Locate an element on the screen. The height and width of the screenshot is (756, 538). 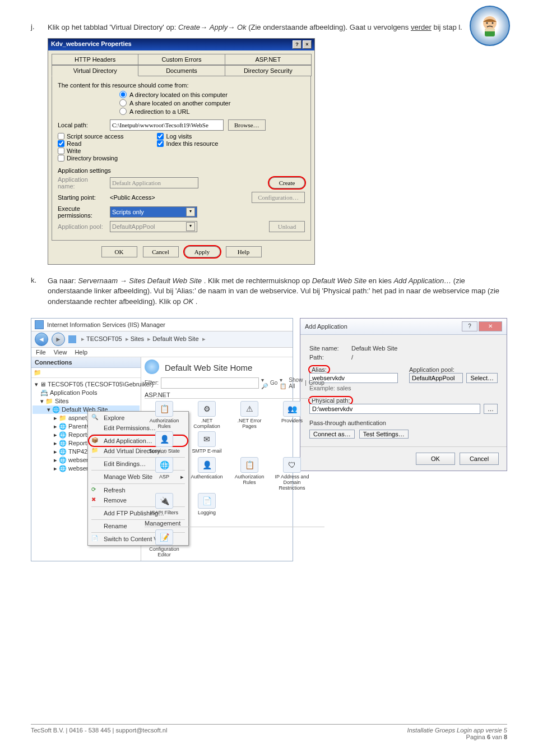
verder-link: verder is located at coordinates (421, 27).